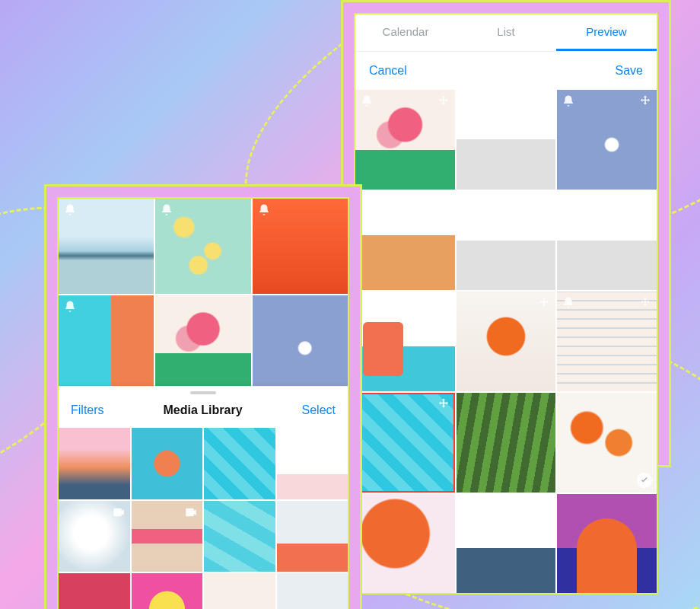 This screenshot has height=609, width=700. Describe the element at coordinates (203, 410) in the screenshot. I see `sheet-title: Media Library` at that location.